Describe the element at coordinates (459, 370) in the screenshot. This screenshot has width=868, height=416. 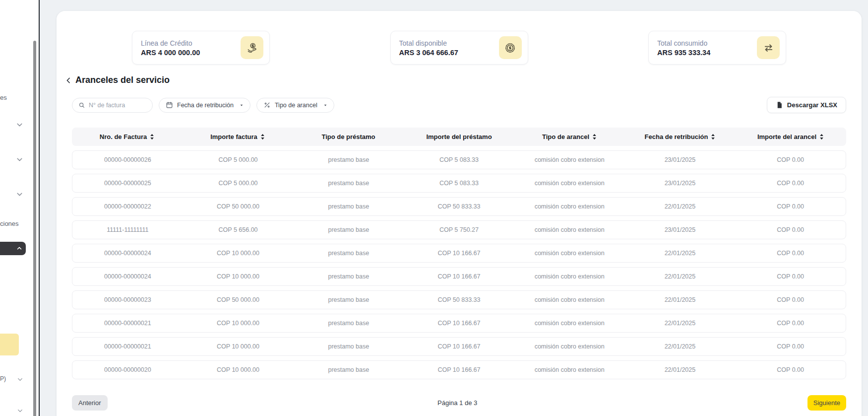
I see `table-row: 00000-00000020COP 10 000.00prestamo base…` at that location.